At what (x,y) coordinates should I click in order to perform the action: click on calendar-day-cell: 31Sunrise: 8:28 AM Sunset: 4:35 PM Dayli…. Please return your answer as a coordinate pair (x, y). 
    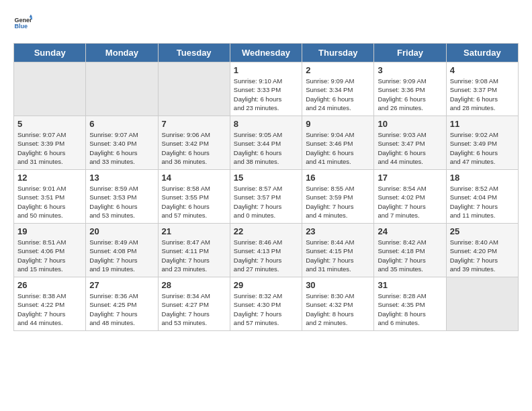
    Looking at the image, I should click on (410, 304).